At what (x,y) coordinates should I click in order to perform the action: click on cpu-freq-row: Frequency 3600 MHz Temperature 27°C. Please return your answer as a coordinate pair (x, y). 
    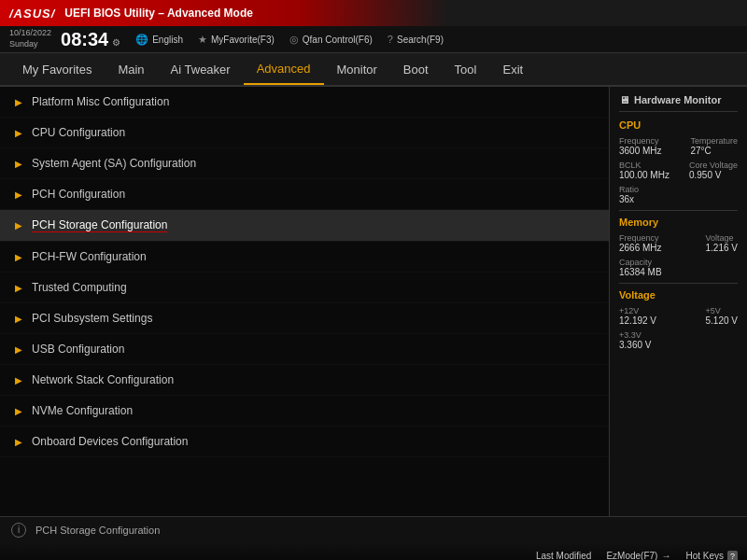
    Looking at the image, I should click on (678, 146).